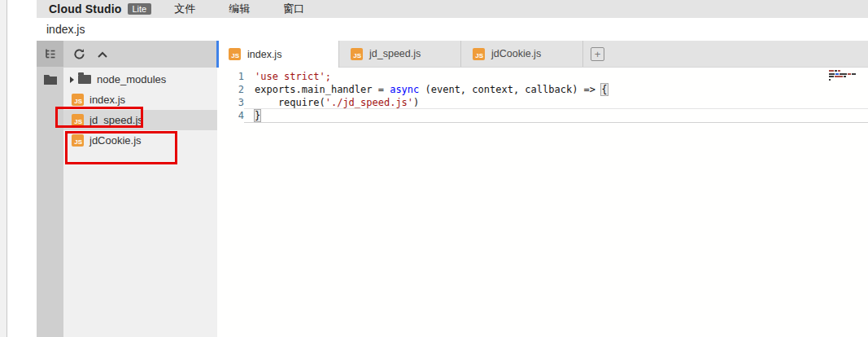 The height and width of the screenshot is (337, 868). What do you see at coordinates (50, 189) in the screenshot?
I see `activity-bar` at bounding box center [50, 189].